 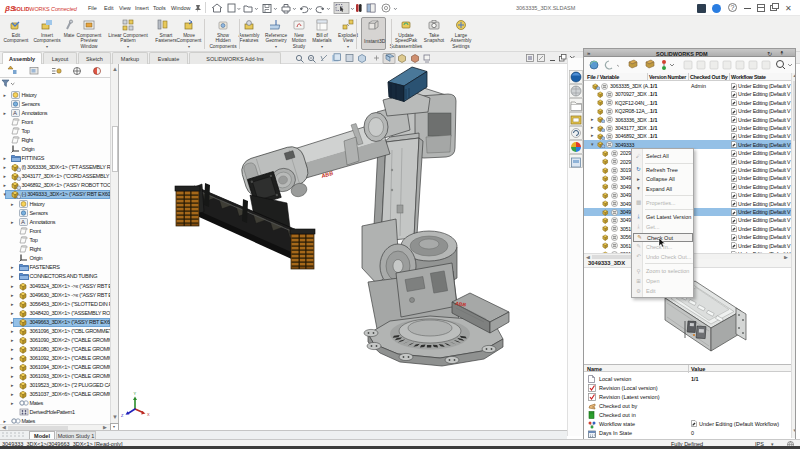 I want to click on svg-text: Z, so click(x=122, y=416).